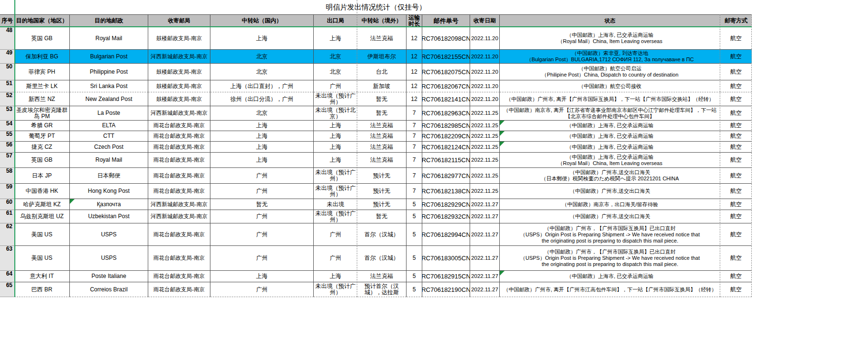 Image resolution: width=868 pixels, height=344 pixels. What do you see at coordinates (382, 21) in the screenshot?
I see `header-transit_abroad: 中转站（境外）` at bounding box center [382, 21].